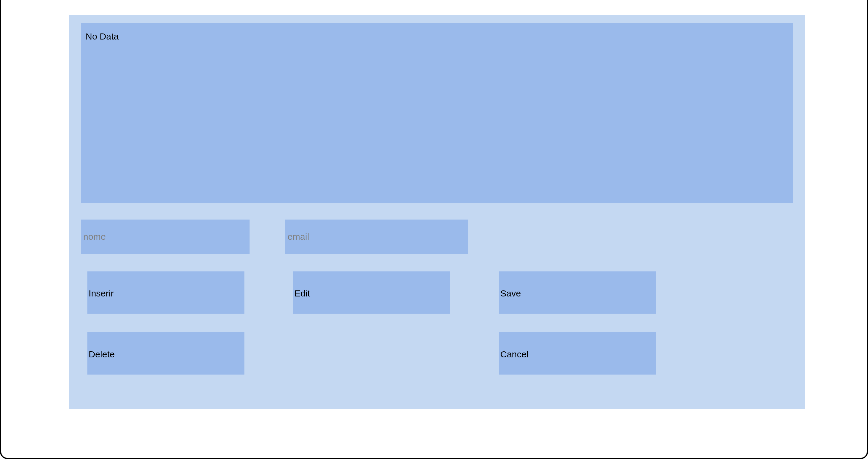 Image resolution: width=868 pixels, height=459 pixels. What do you see at coordinates (165, 237) in the screenshot?
I see `name-input` at bounding box center [165, 237].